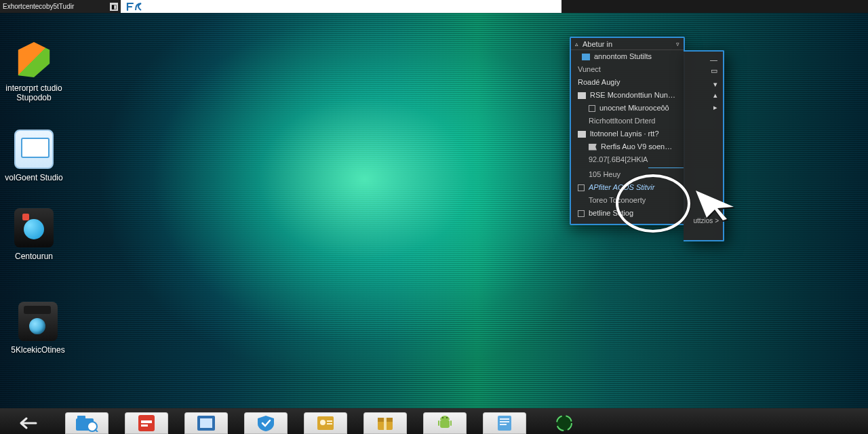 This screenshot has width=868, height=434. I want to click on window-titlebar: Exhortcentecoby5tTudir ◧, so click(434, 7).